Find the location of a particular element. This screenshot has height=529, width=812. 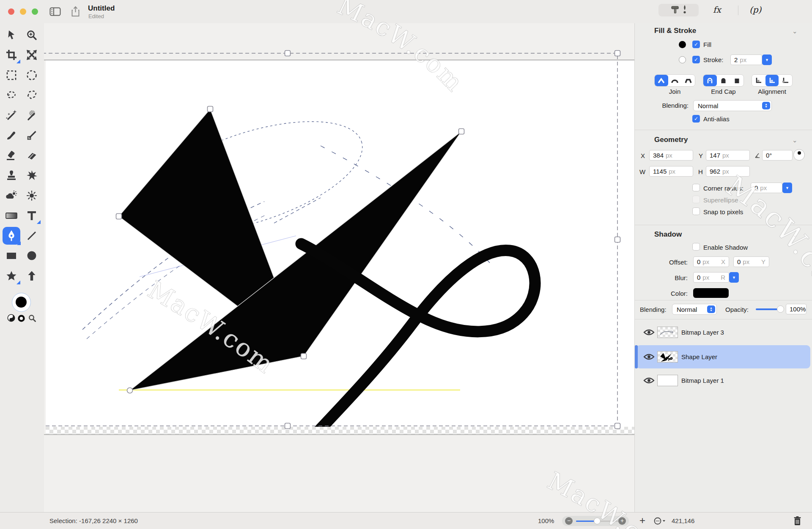

stroke-color-ring-icon is located at coordinates (21, 319).